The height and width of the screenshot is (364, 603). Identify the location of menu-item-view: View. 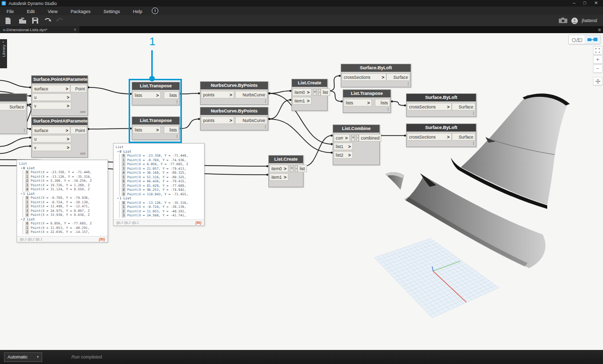
(52, 12).